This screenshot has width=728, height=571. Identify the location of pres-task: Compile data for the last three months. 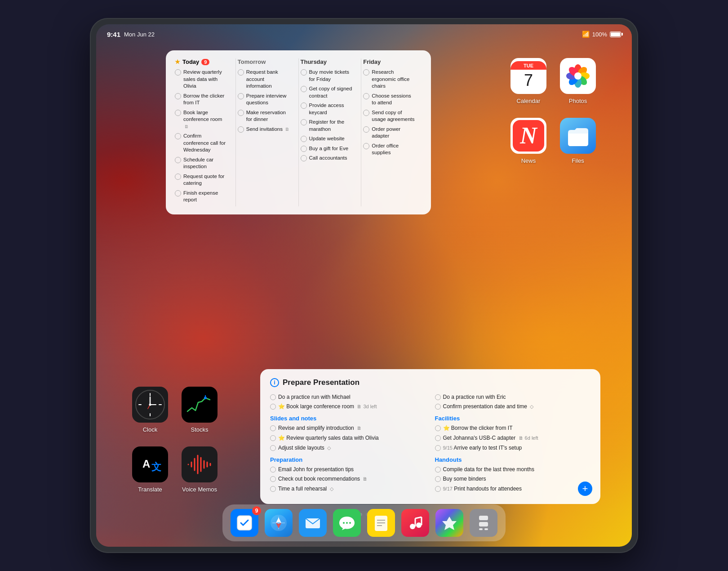
(513, 469).